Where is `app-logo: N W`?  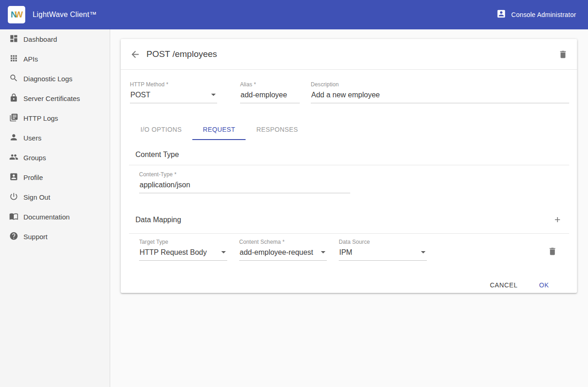 app-logo: N W is located at coordinates (17, 15).